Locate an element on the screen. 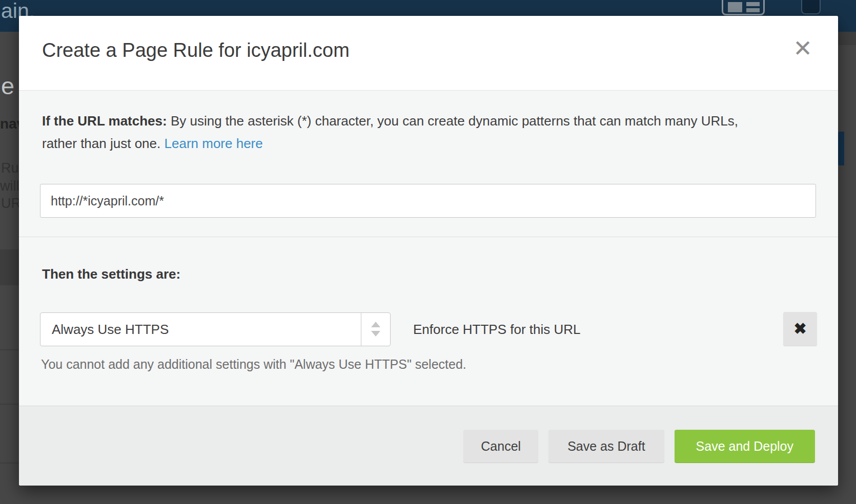 The width and height of the screenshot is (856, 504). modal-title: Create a Page Rule for icyapril.com is located at coordinates (196, 50).